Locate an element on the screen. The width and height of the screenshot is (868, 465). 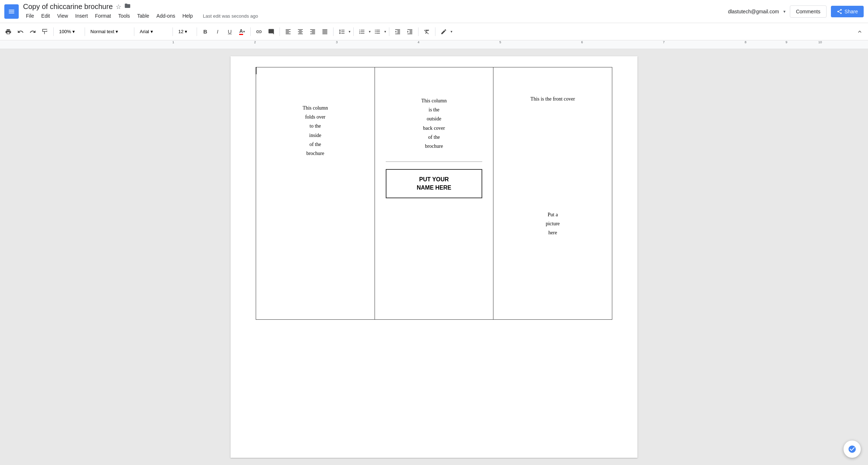
link-button is located at coordinates (259, 32).